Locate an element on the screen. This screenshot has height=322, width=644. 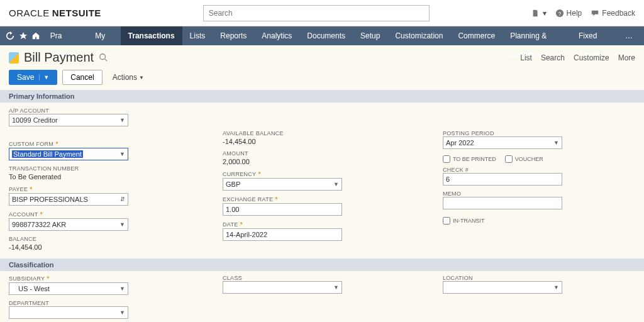
label-posting-period: POSTING PERIOD is located at coordinates (543, 133).